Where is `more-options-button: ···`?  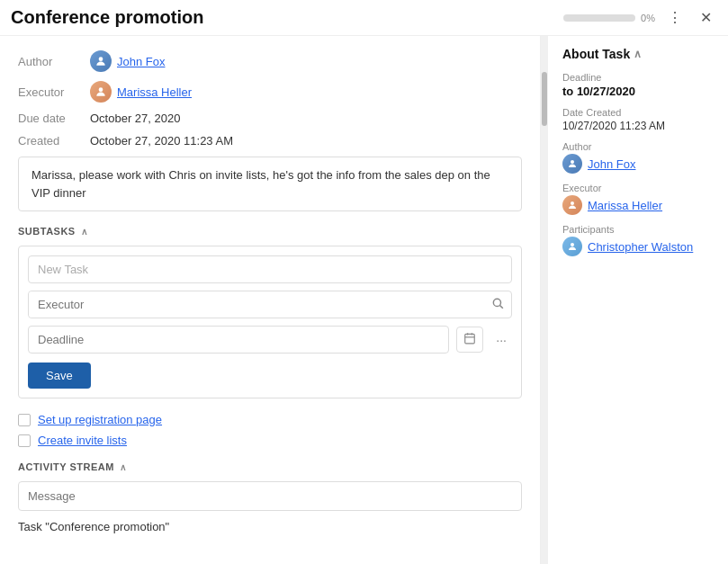
more-options-button: ··· is located at coordinates (501, 340).